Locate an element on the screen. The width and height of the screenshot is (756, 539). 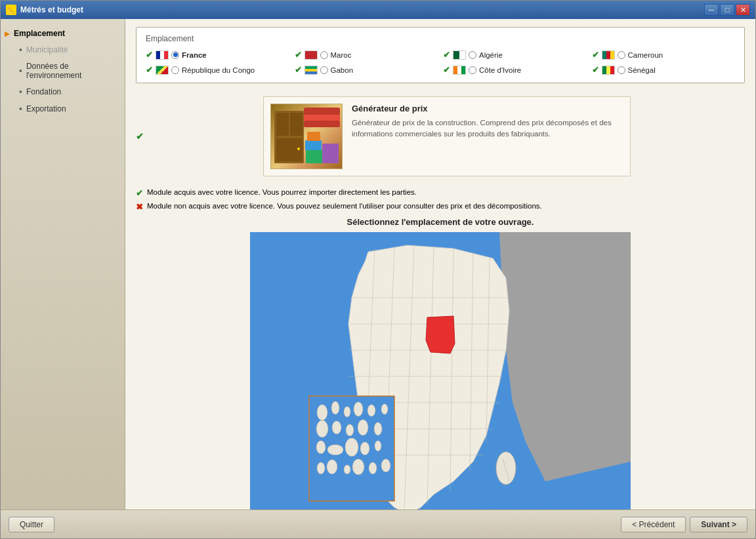
prev-button: < Précédent is located at coordinates (654, 525).